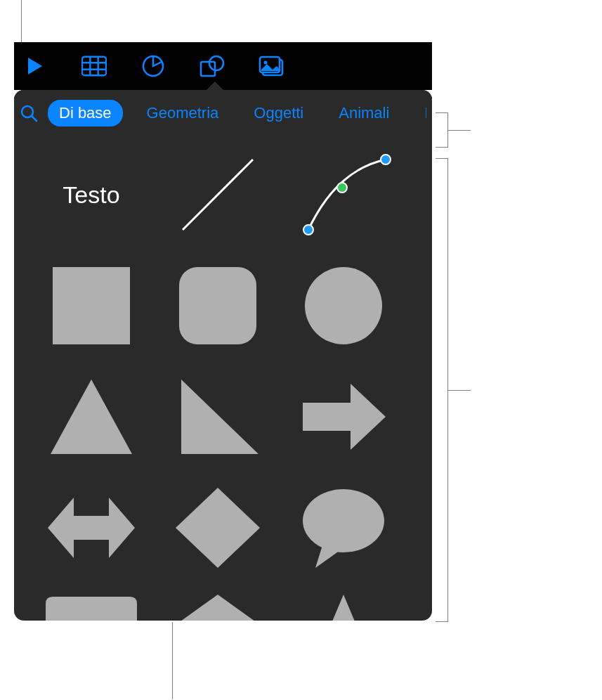 This screenshot has height=700, width=602. Describe the element at coordinates (218, 306) in the screenshot. I see `rounded-square-shape` at that location.